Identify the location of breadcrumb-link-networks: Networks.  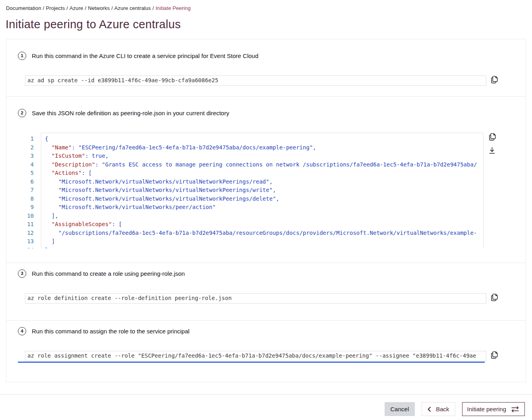
(99, 8).